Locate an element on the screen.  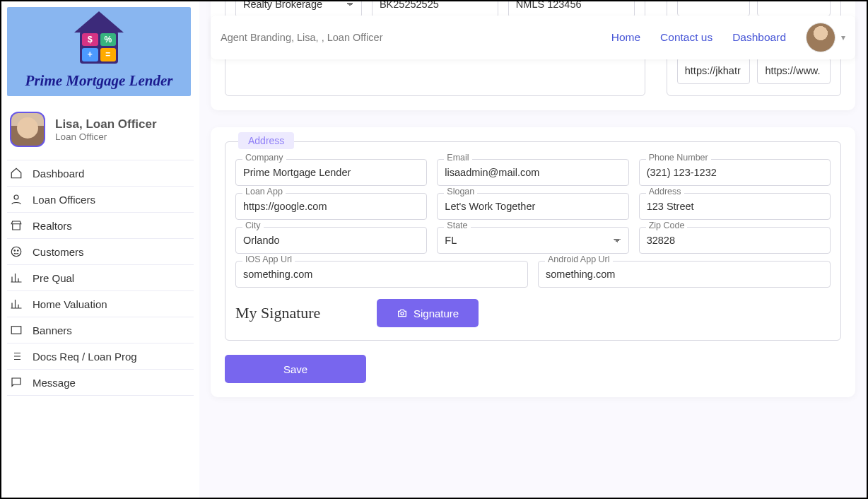
address-legend: Address is located at coordinates (266, 141).